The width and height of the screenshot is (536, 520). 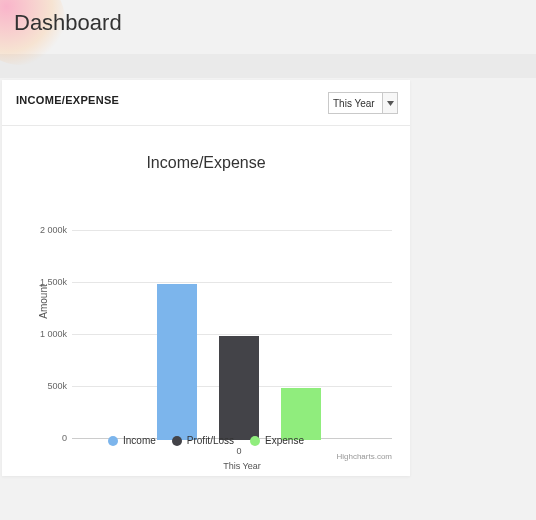 What do you see at coordinates (52, 334) in the screenshot?
I see `y-tick-label: 1 000k` at bounding box center [52, 334].